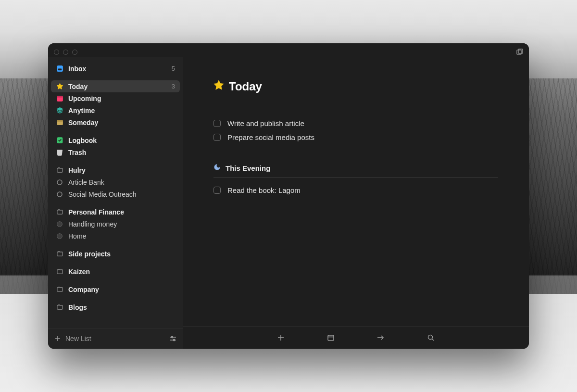 The height and width of the screenshot is (392, 577). Describe the element at coordinates (115, 68) in the screenshot. I see `sidebar-item-inbox: Inbox5` at that location.